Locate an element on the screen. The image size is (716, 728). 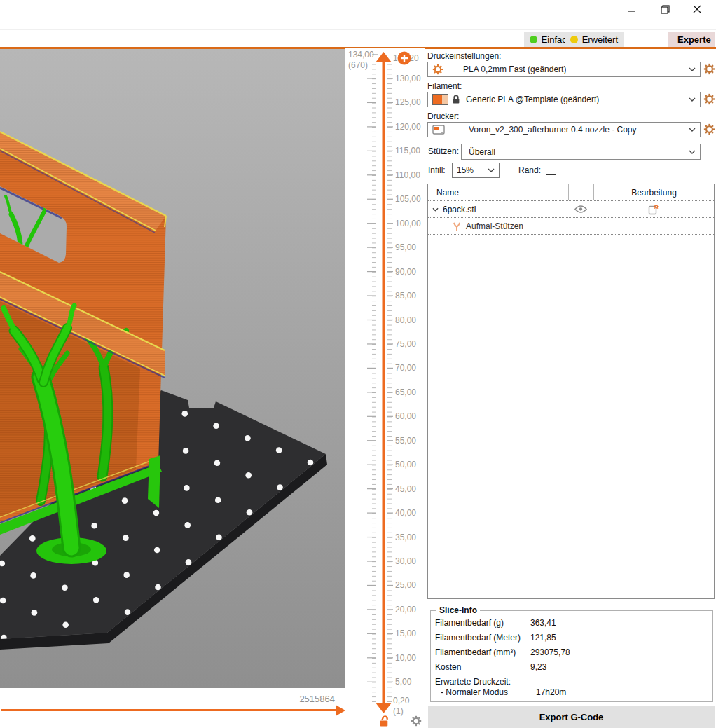
horizontal-slider-arrowhead is located at coordinates (340, 710).